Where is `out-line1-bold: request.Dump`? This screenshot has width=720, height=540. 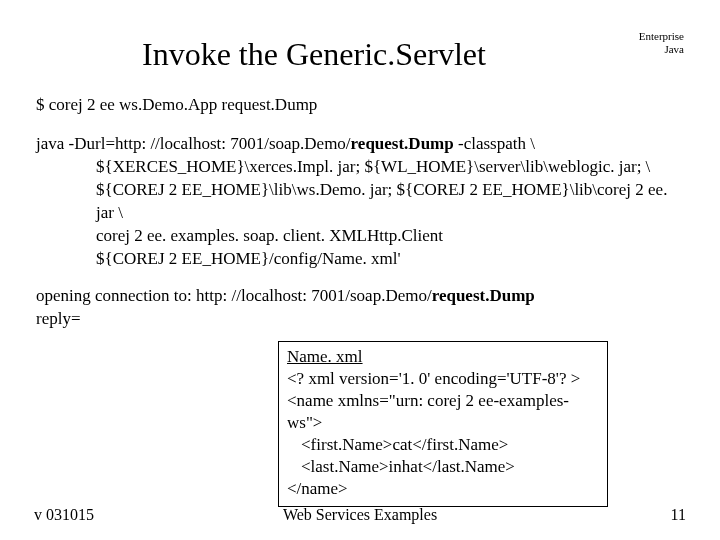 out-line1-bold: request.Dump is located at coordinates (484, 296).